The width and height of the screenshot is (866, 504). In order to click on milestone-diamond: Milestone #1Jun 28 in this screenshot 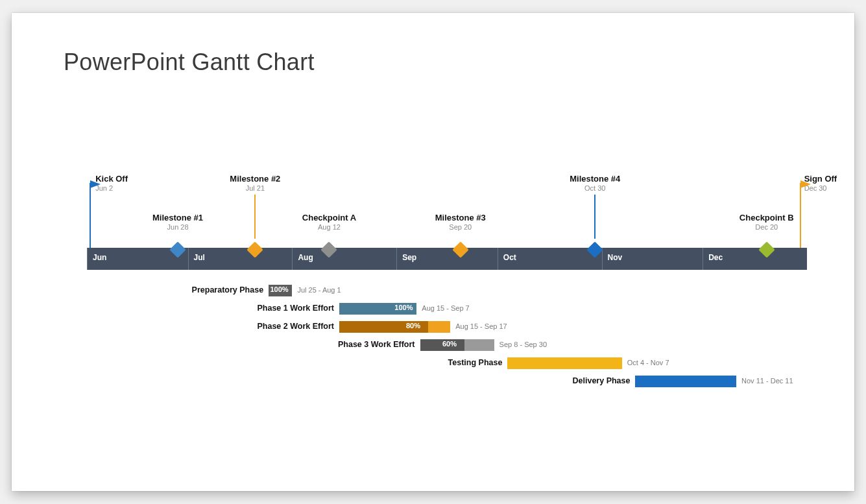, I will do `click(178, 222)`.